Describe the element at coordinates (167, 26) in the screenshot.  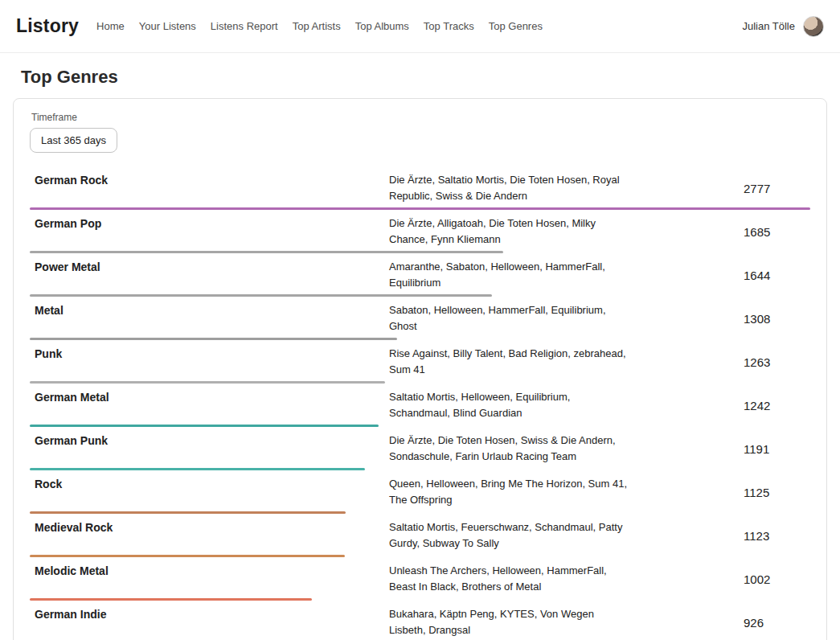
I see `nav-item-your-listens: Your Listens` at that location.